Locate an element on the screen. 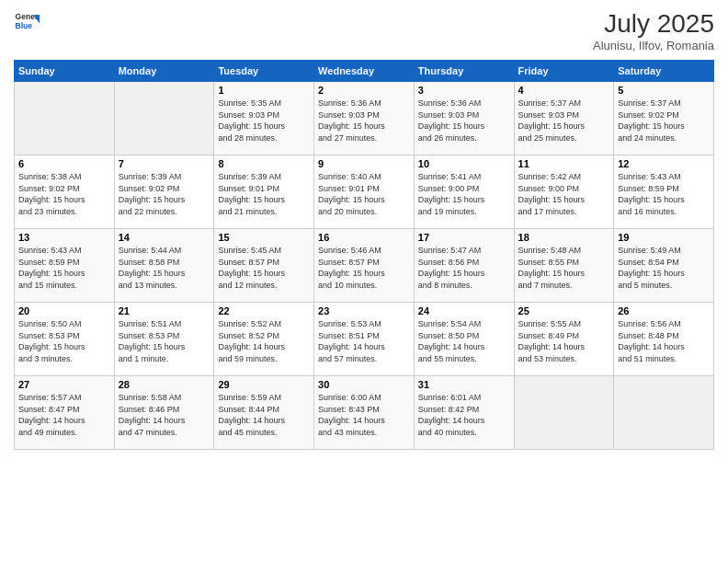  day-number: 21 is located at coordinates (165, 311).